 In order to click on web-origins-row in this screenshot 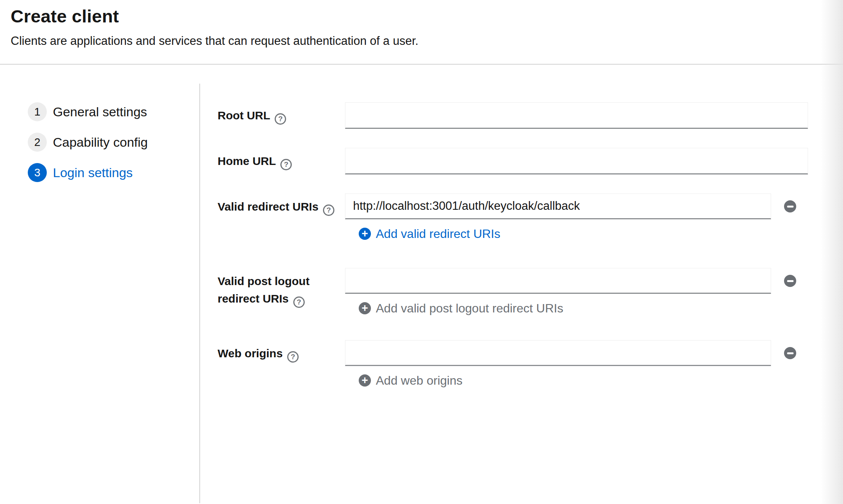, I will do `click(594, 353)`.